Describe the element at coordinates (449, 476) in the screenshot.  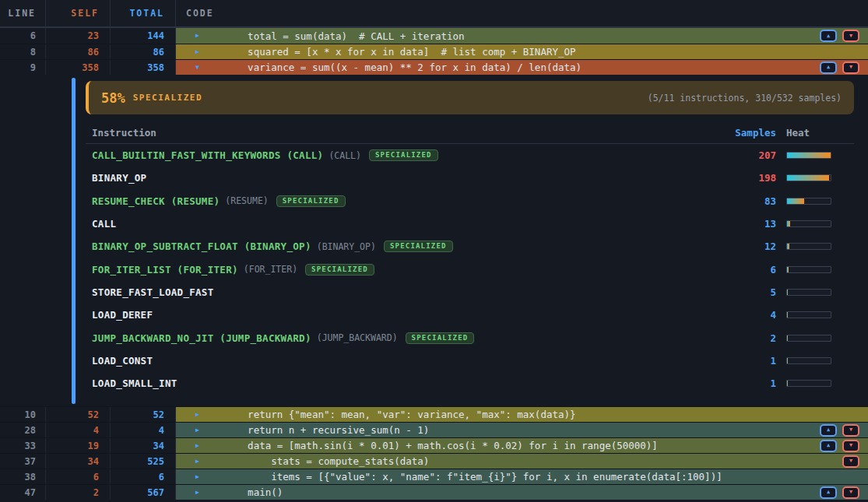
I see `code-text: items = [{"value": x, "name": f"item_{i}…` at that location.